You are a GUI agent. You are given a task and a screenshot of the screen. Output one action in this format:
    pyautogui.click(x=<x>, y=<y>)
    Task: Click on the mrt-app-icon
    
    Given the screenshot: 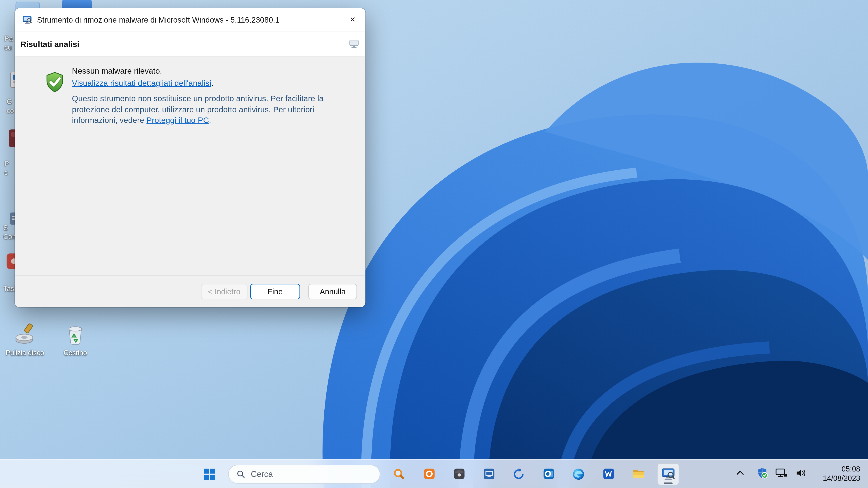 What is the action you would take?
    pyautogui.click(x=27, y=20)
    